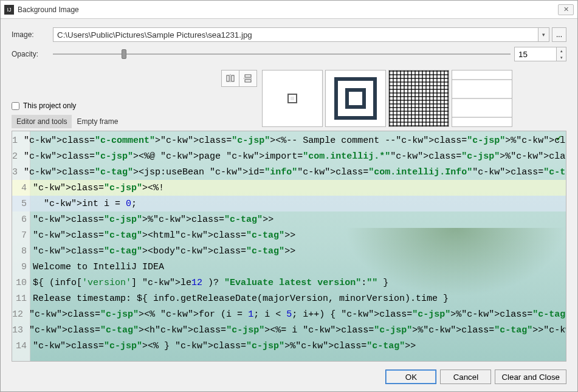 The height and width of the screenshot is (392, 578). What do you see at coordinates (289, 283) in the screenshot?
I see `code-line: 10${ (info['version'] "c-kw">le 12 )? "E…` at bounding box center [289, 283].